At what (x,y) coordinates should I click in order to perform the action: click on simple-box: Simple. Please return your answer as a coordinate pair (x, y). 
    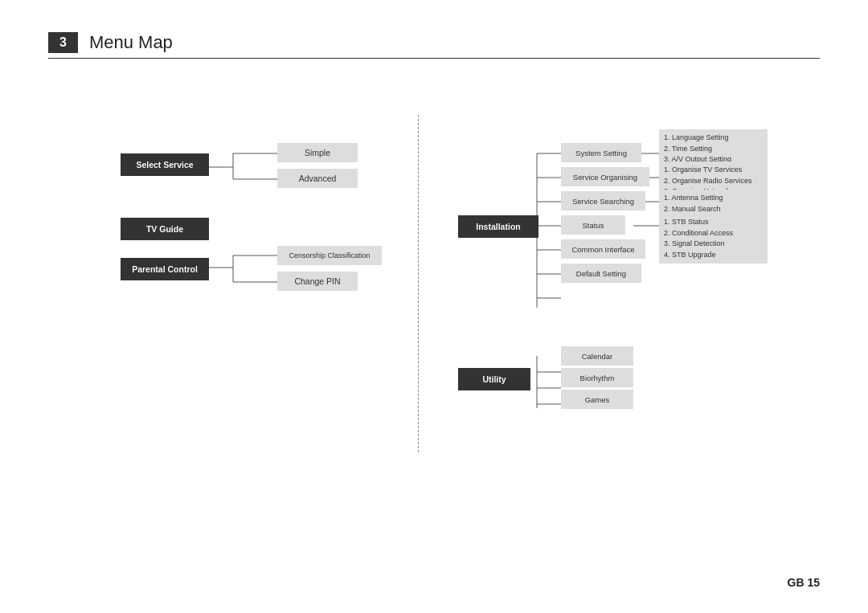
    Looking at the image, I should click on (317, 153).